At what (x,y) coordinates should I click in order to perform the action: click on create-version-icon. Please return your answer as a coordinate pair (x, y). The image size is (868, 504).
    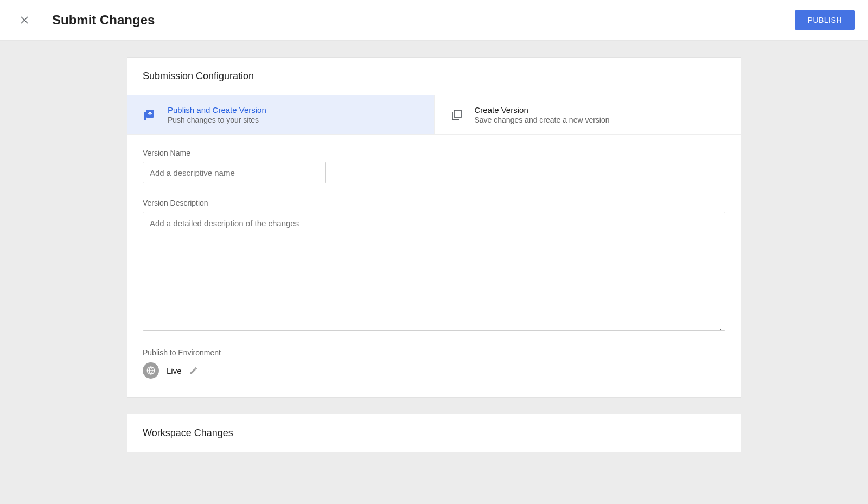
    Looking at the image, I should click on (456, 115).